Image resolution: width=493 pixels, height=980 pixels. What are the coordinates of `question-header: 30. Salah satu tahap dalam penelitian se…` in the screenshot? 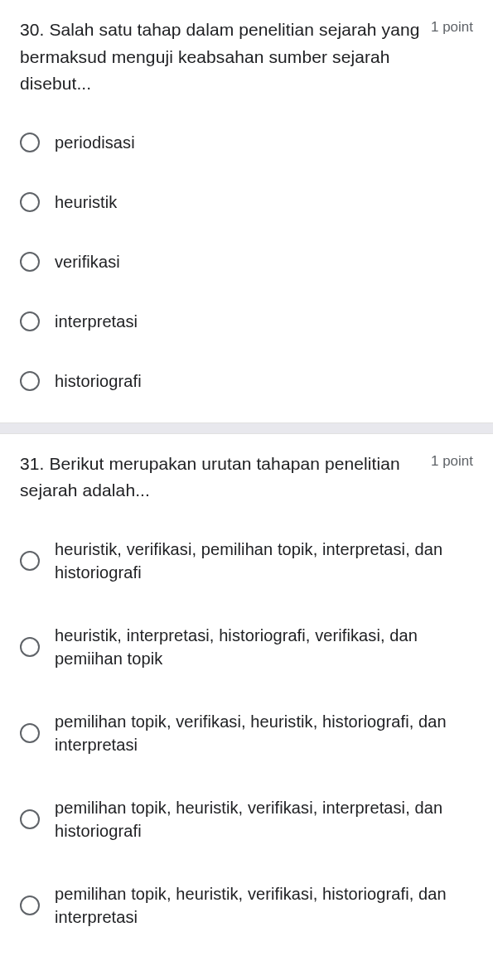 It's located at (247, 57).